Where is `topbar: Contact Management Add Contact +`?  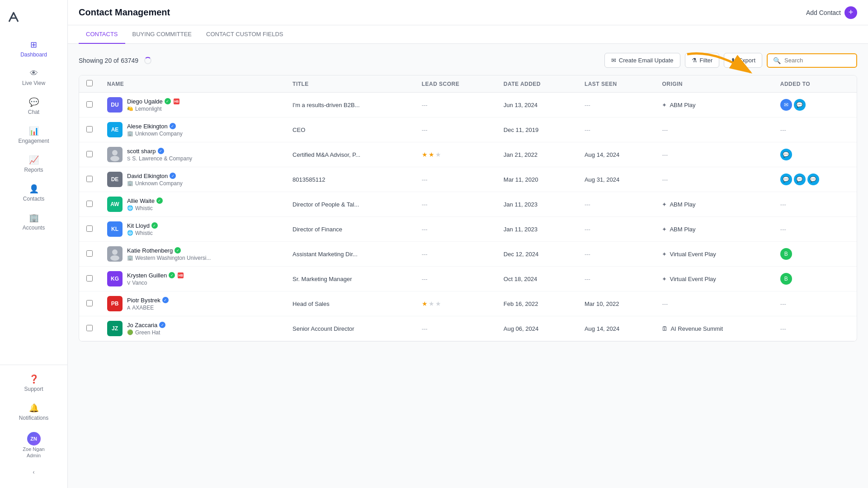
topbar: Contact Management Add Contact + is located at coordinates (468, 13).